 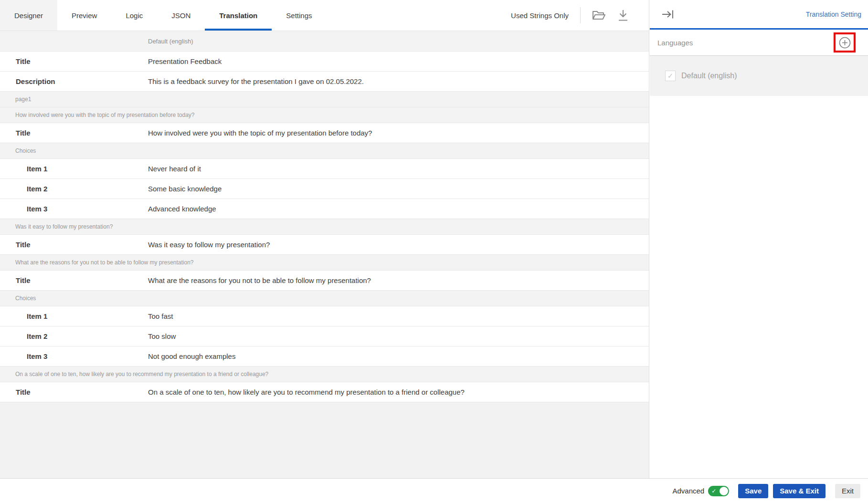 What do you see at coordinates (325, 62) in the screenshot?
I see `table-row: TitlePresentation Feedback` at bounding box center [325, 62].